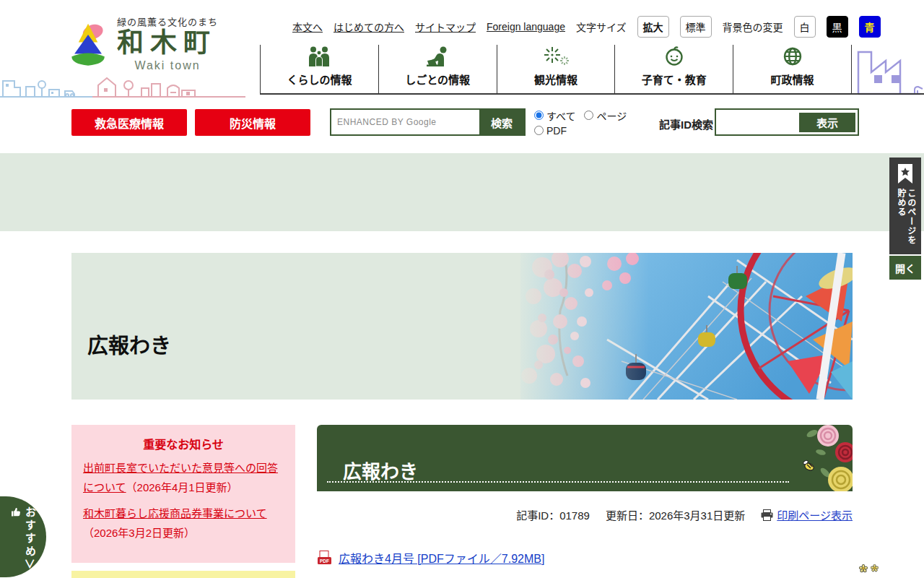  Describe the element at coordinates (589, 116) in the screenshot. I see `radio-page` at that location.